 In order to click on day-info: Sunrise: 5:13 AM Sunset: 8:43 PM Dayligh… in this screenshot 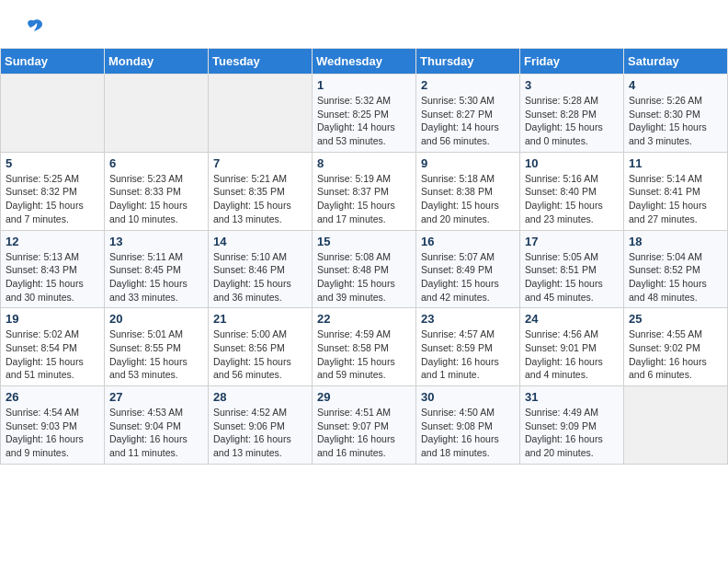, I will do `click(52, 278)`.